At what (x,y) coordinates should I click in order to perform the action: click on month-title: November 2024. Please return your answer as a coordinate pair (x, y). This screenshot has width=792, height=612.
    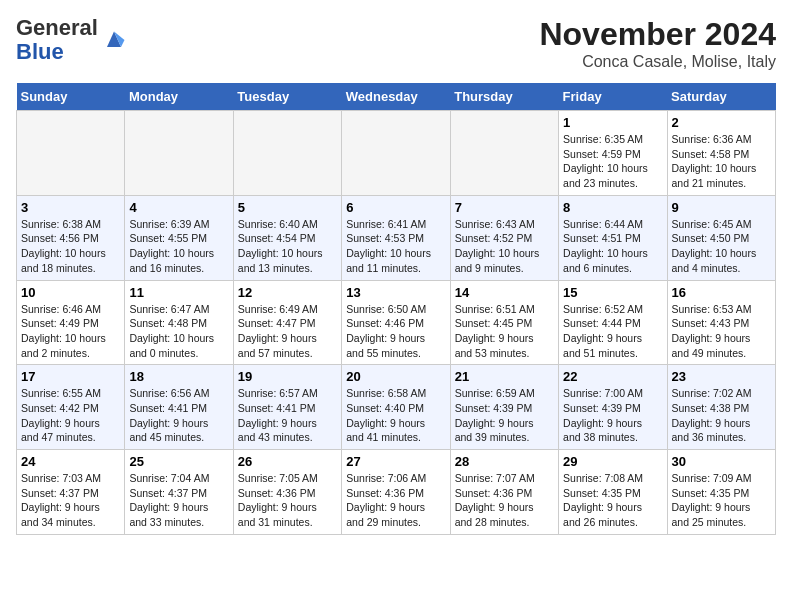
    Looking at the image, I should click on (658, 34).